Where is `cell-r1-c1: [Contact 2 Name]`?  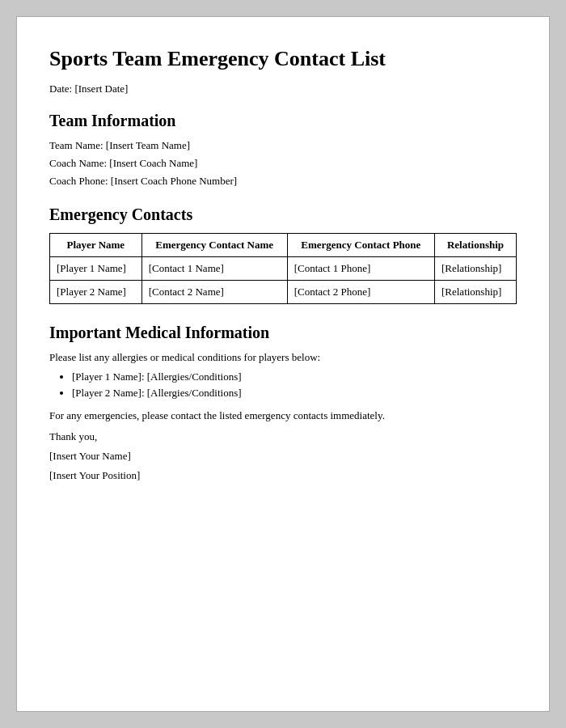
cell-r1-c1: [Contact 2 Name] is located at coordinates (214, 293).